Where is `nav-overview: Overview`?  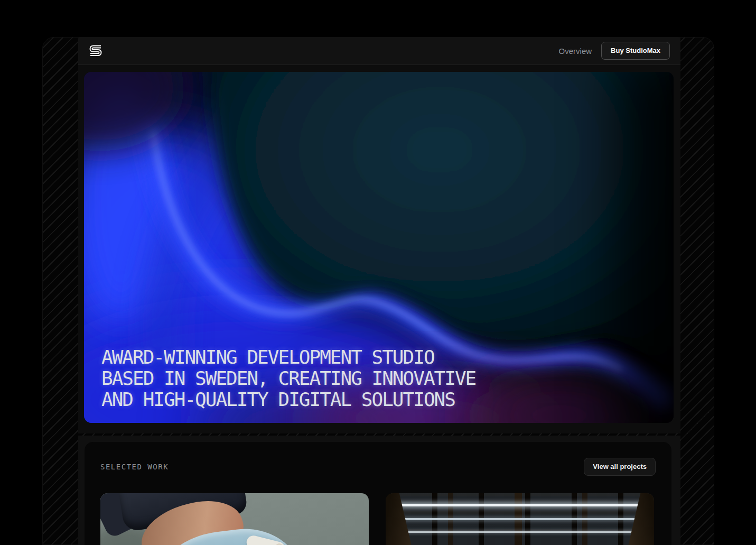
nav-overview: Overview is located at coordinates (576, 51).